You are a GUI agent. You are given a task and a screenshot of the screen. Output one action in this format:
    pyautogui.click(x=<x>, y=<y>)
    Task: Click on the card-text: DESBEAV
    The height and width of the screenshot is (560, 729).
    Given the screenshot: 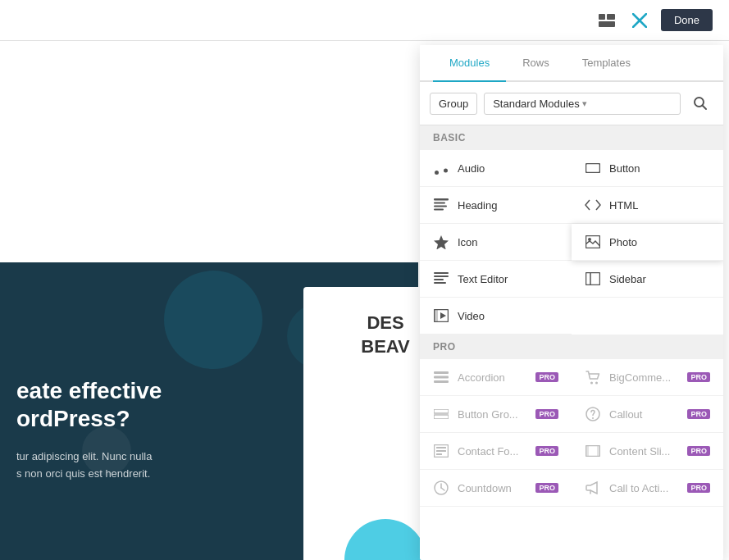 What is the action you would take?
    pyautogui.click(x=385, y=335)
    